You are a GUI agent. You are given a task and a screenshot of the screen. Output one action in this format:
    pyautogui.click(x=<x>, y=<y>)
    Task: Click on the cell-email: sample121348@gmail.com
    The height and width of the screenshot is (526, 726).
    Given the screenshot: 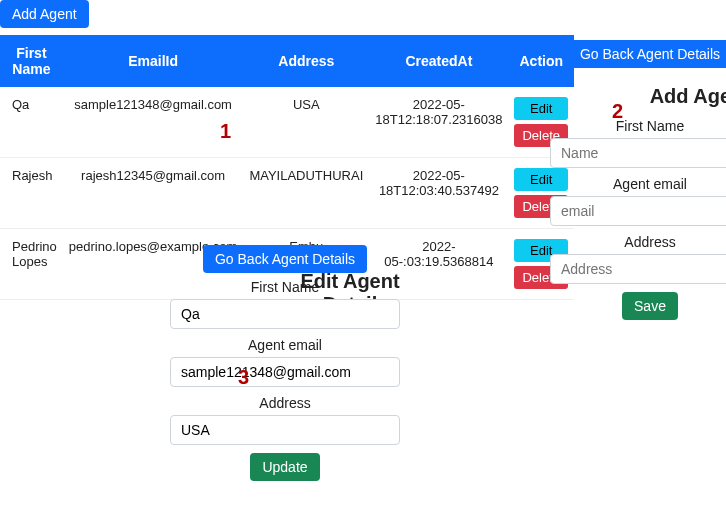 What is the action you would take?
    pyautogui.click(x=154, y=122)
    